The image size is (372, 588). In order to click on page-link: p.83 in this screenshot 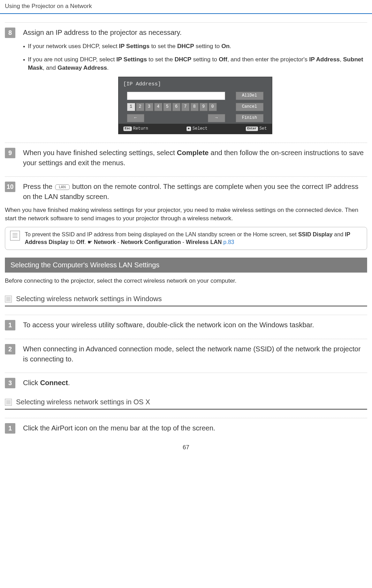, I will do `click(229, 242)`.